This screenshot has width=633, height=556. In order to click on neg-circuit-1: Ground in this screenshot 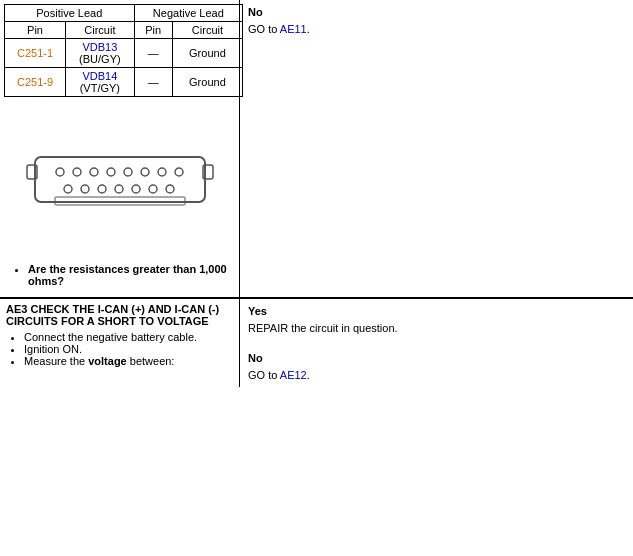, I will do `click(207, 54)`.